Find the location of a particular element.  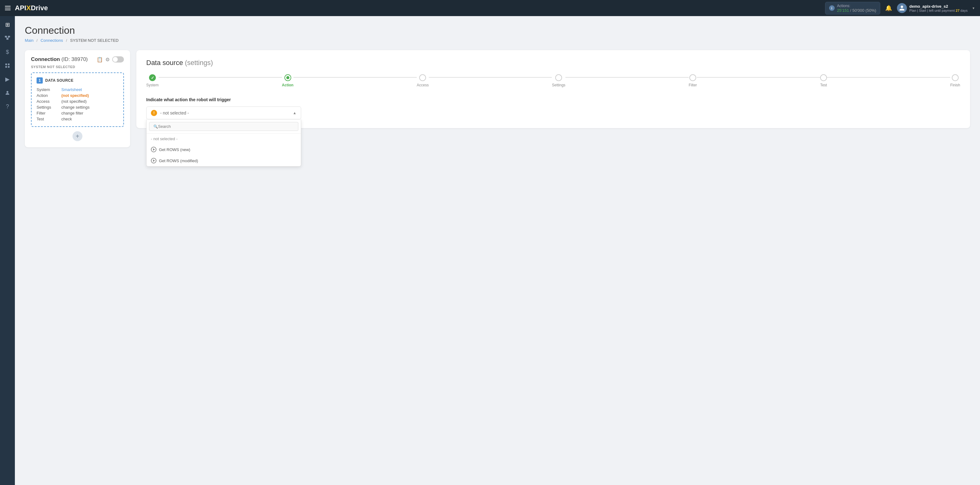

step-circle-test is located at coordinates (824, 78).